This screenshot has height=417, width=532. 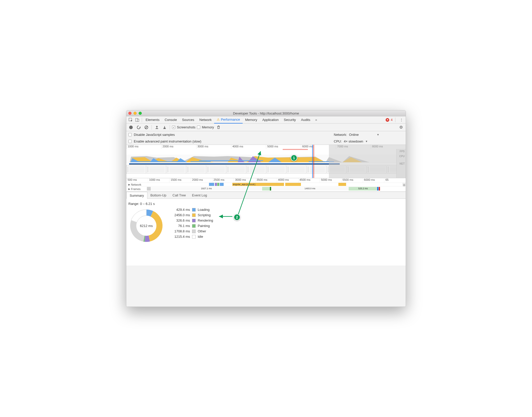 I want to click on overview-selection-bar, so click(x=295, y=149).